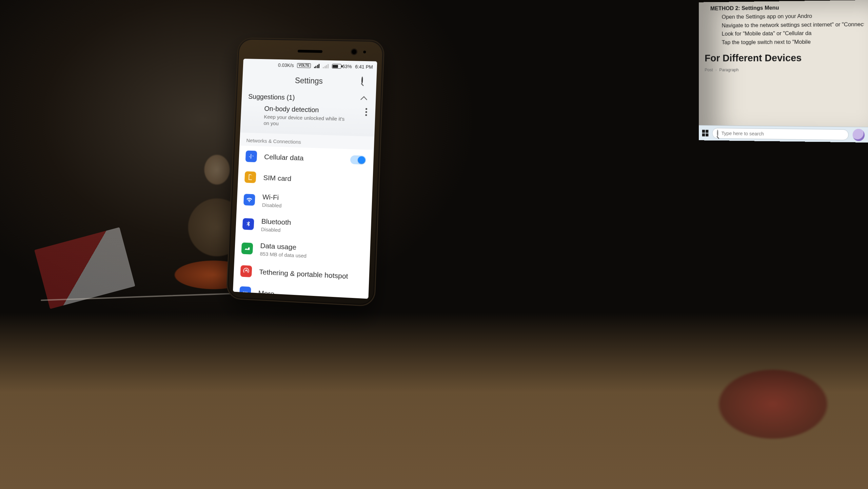 This screenshot has height=489, width=868. Describe the element at coordinates (859, 135) in the screenshot. I see `tray-avatar-icon` at that location.